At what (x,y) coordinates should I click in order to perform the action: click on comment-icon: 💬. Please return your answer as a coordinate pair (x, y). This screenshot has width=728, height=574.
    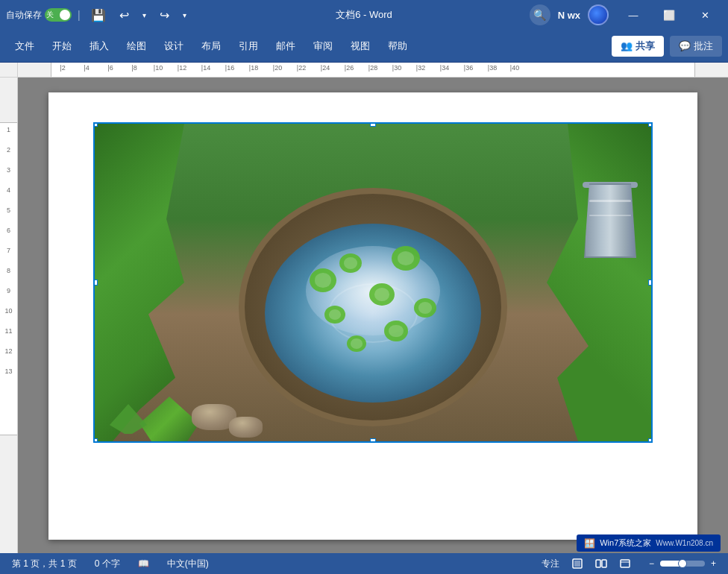
    Looking at the image, I should click on (685, 46).